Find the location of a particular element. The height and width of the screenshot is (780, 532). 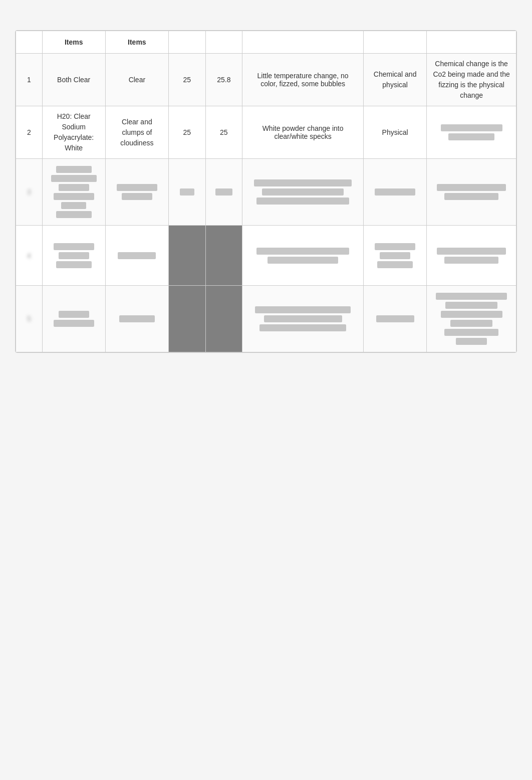

row5-items2 is located at coordinates (137, 319).